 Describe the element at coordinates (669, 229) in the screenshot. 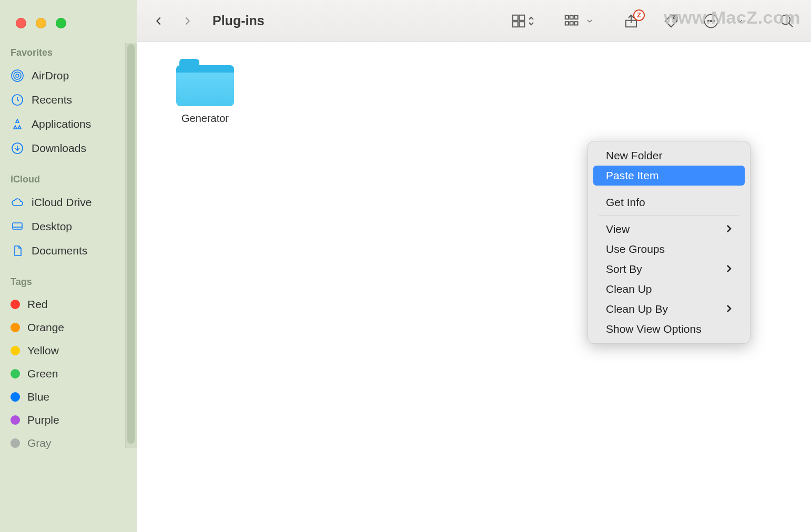

I see `menu-view: View` at that location.